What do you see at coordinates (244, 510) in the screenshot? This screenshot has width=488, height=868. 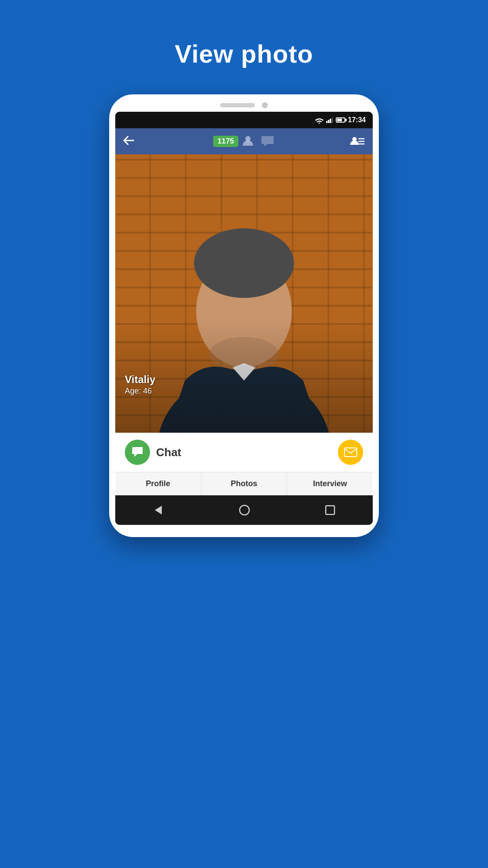 I see `nav-home-button` at bounding box center [244, 510].